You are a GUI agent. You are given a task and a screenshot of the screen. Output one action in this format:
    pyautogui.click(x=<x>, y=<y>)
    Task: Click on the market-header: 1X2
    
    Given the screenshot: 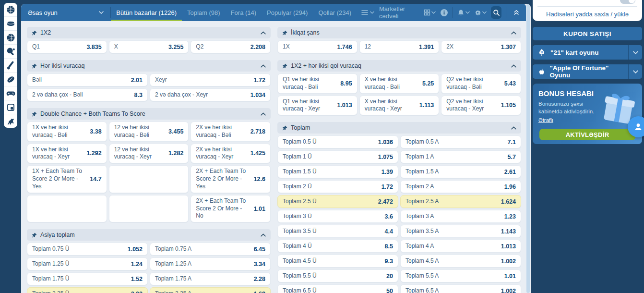 What is the action you would take?
    pyautogui.click(x=149, y=33)
    